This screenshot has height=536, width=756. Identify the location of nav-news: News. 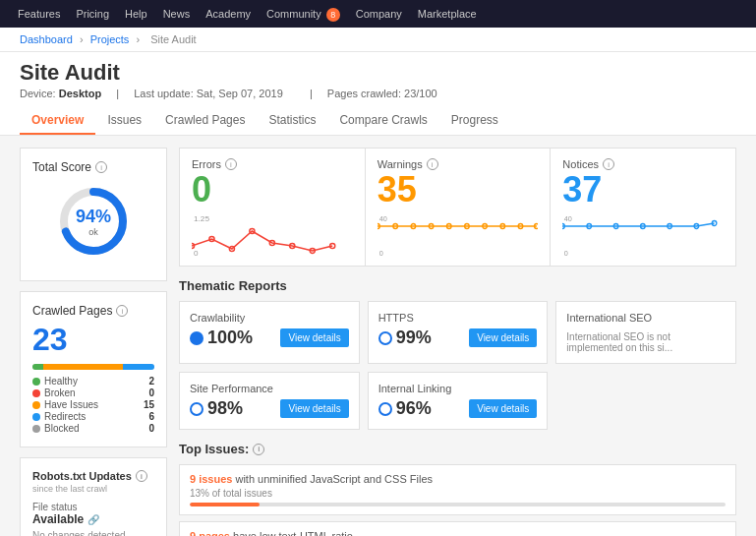
(177, 14).